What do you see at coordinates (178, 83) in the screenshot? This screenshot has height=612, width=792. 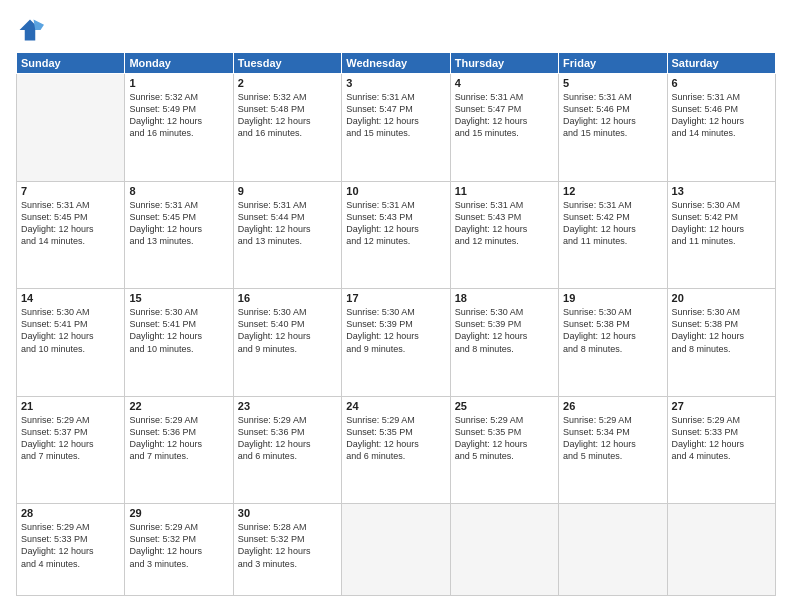 I see `day-number: 1` at bounding box center [178, 83].